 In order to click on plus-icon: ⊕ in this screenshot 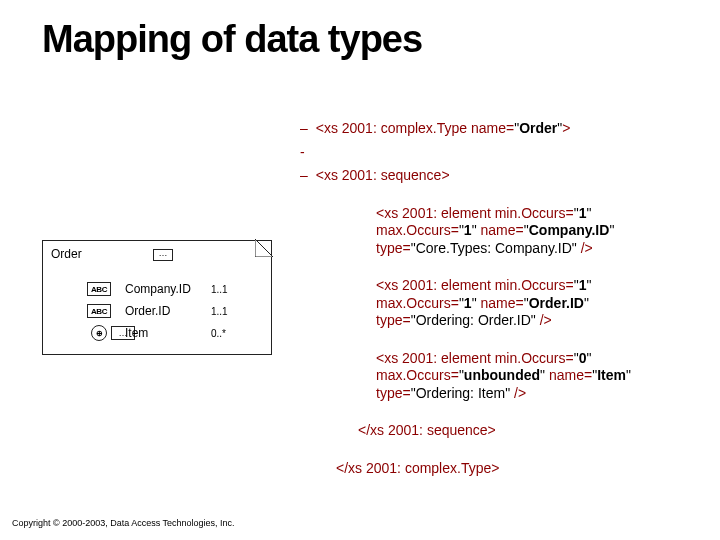, I will do `click(99, 333)`.